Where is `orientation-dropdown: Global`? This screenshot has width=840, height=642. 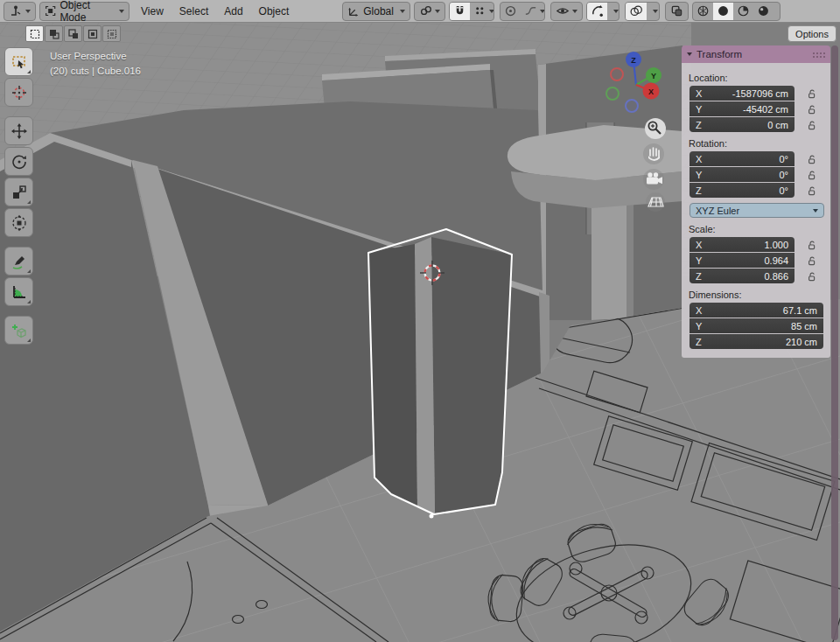 orientation-dropdown: Global is located at coordinates (376, 11).